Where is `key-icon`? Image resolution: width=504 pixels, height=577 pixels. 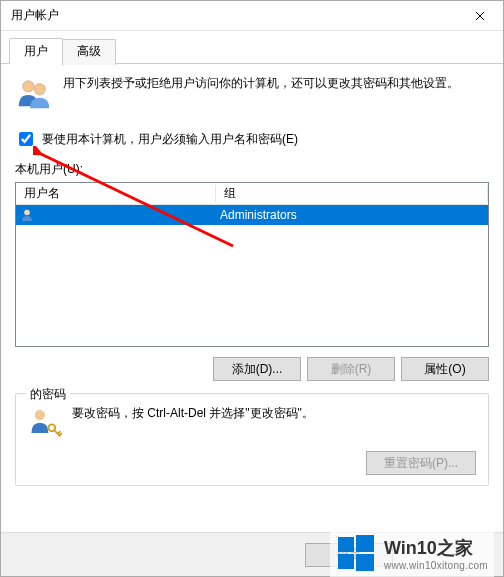 key-icon is located at coordinates (45, 422).